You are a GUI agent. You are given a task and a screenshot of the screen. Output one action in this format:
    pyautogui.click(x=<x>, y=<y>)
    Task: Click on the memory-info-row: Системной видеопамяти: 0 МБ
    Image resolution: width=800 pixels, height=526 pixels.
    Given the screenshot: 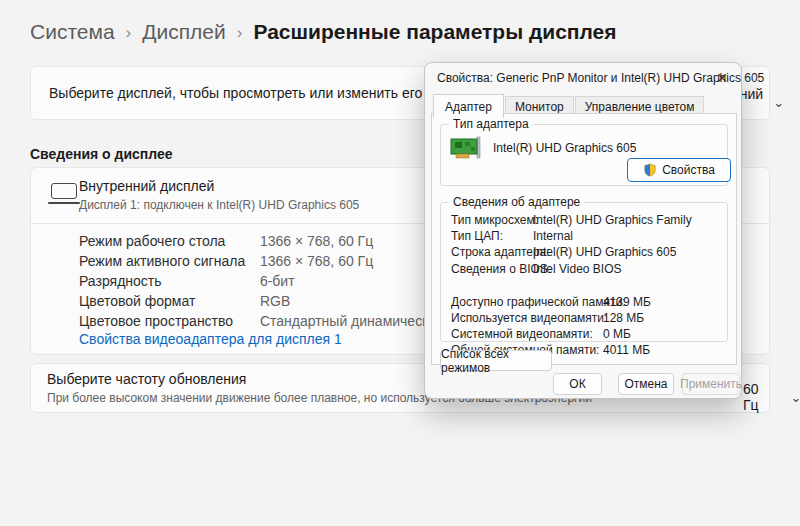 What is the action you would take?
    pyautogui.click(x=586, y=335)
    